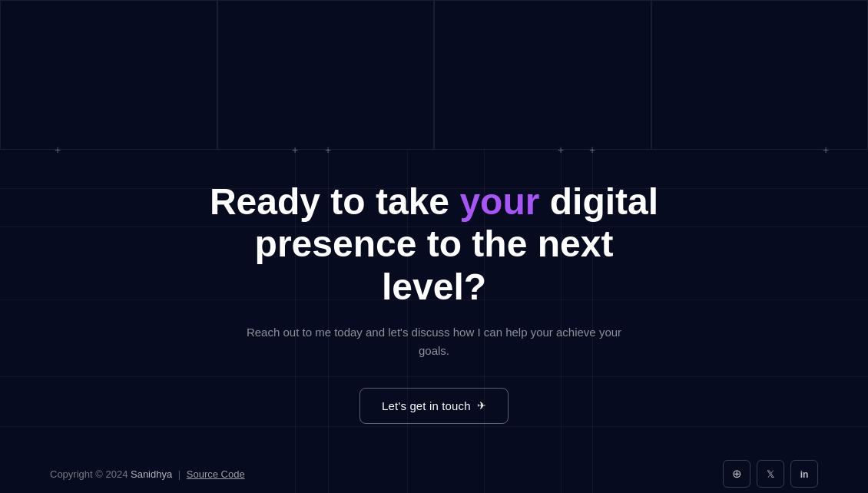  What do you see at coordinates (482, 405) in the screenshot?
I see `send-icon: ✈` at bounding box center [482, 405].